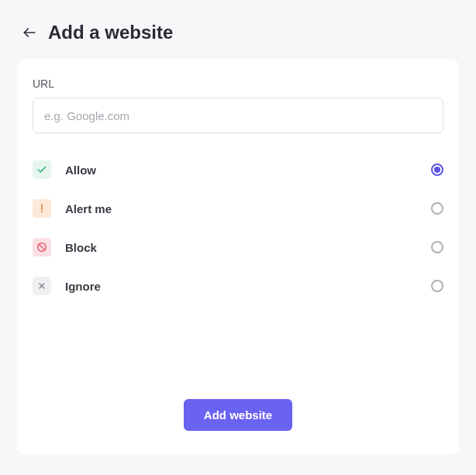  I want to click on check-icon, so click(42, 170).